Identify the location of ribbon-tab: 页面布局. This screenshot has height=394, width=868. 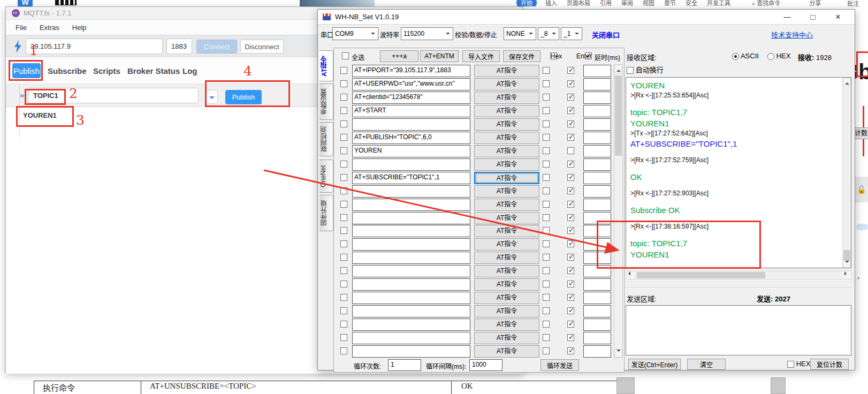
(578, 3).